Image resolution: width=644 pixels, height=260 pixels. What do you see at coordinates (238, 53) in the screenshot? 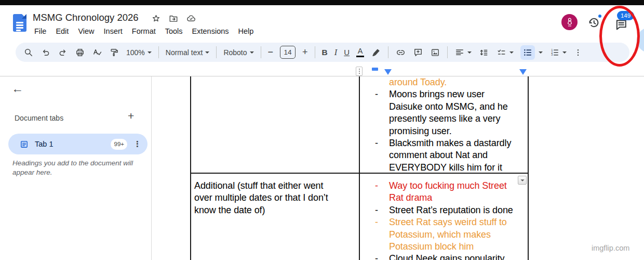
I see `font-select: Roboto` at bounding box center [238, 53].